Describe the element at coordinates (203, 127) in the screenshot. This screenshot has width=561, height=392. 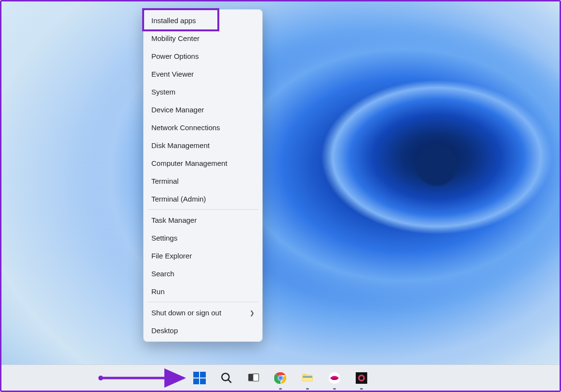
I see `menu-item-network-connections: Network Connections` at that location.